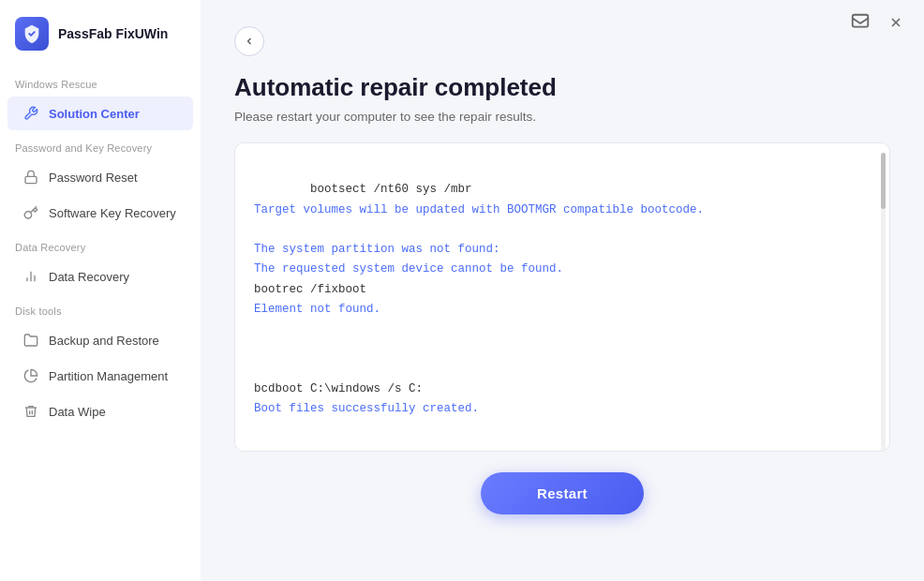 The width and height of the screenshot is (924, 581). Describe the element at coordinates (562, 116) in the screenshot. I see `page-subtitle: Please restart your computer to see the …` at that location.